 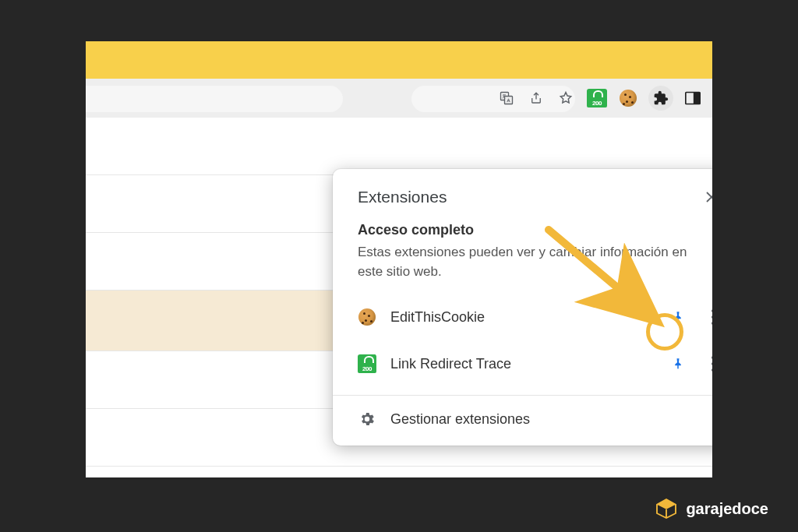 I want to click on cookie-icon, so click(x=367, y=317).